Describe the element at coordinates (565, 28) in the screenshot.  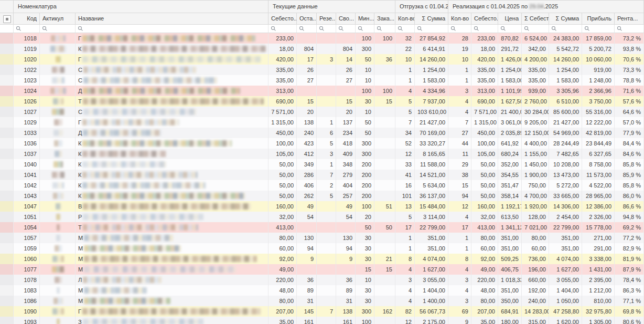
I see `filter-sale_sum` at that location.